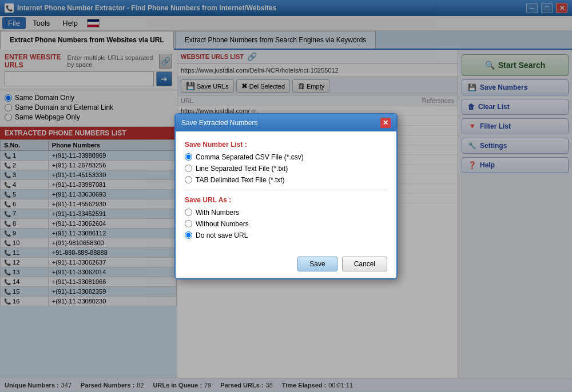  Describe the element at coordinates (189, 235) in the screenshot. I see `radio-do-not-save-url` at that location.